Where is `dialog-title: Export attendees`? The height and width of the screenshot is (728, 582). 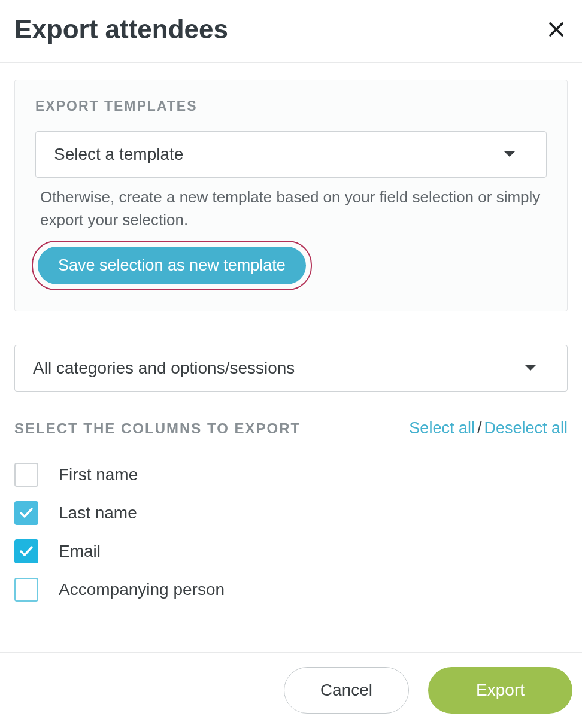 dialog-title: Export attendees is located at coordinates (121, 29).